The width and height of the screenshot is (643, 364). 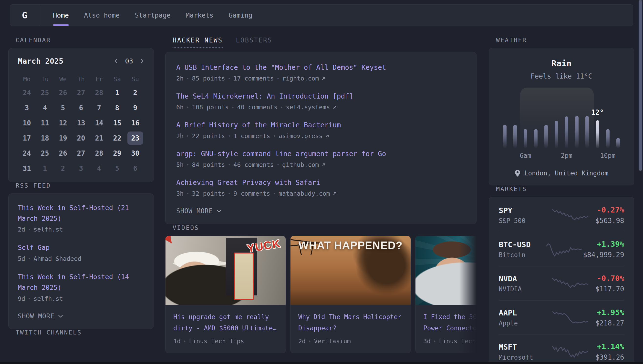 I want to click on news-item-title: Achieving Great Privacy with Safari, so click(x=321, y=182).